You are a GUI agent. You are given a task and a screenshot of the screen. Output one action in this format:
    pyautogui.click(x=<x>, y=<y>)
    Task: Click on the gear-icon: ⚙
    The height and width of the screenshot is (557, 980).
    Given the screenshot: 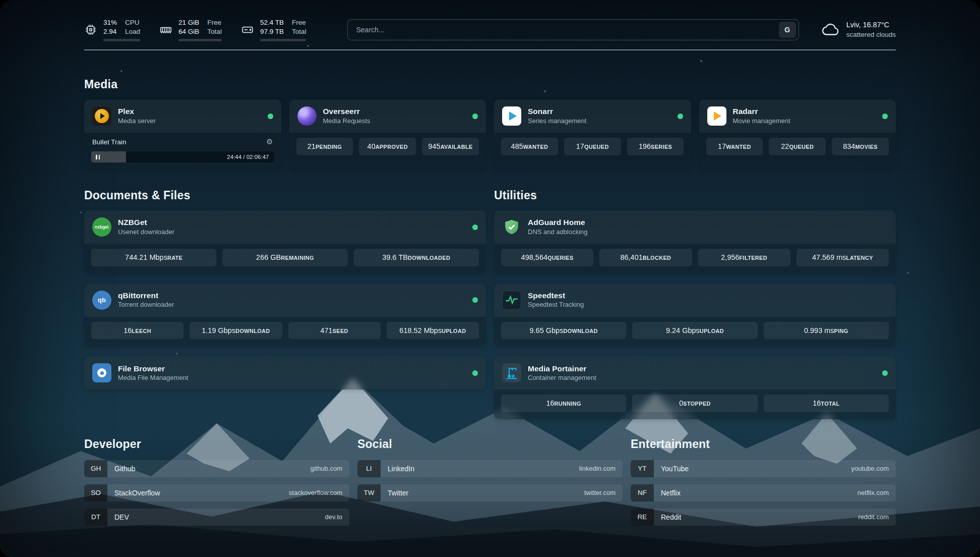 What is the action you would take?
    pyautogui.click(x=269, y=142)
    